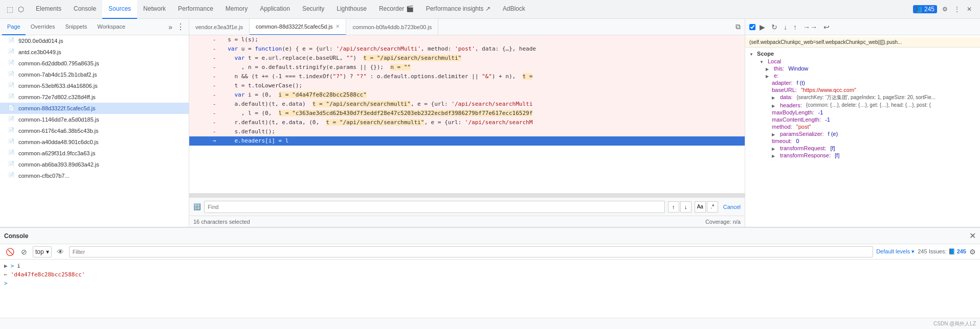  I want to click on console-close-button: ✕, so click(973, 236).